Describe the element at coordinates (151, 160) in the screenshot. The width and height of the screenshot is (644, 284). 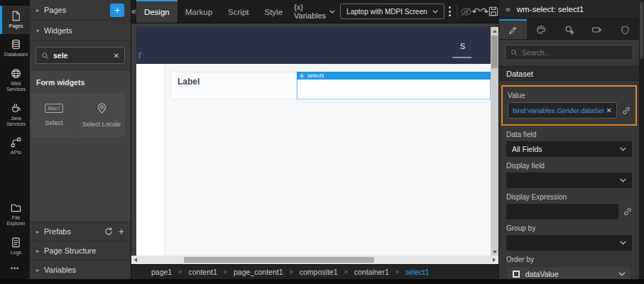
I see `page-left-column` at that location.